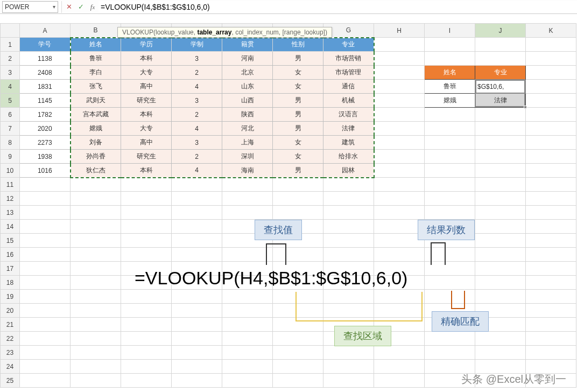  Describe the element at coordinates (197, 157) in the screenshot. I see `cell: 2` at that location.